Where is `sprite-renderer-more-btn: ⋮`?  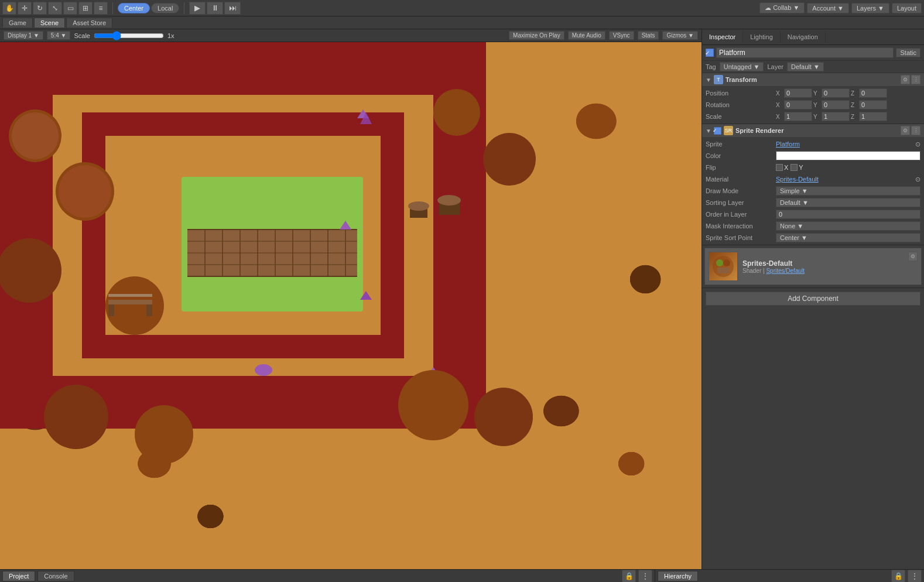 sprite-renderer-more-btn: ⋮ is located at coordinates (916, 131).